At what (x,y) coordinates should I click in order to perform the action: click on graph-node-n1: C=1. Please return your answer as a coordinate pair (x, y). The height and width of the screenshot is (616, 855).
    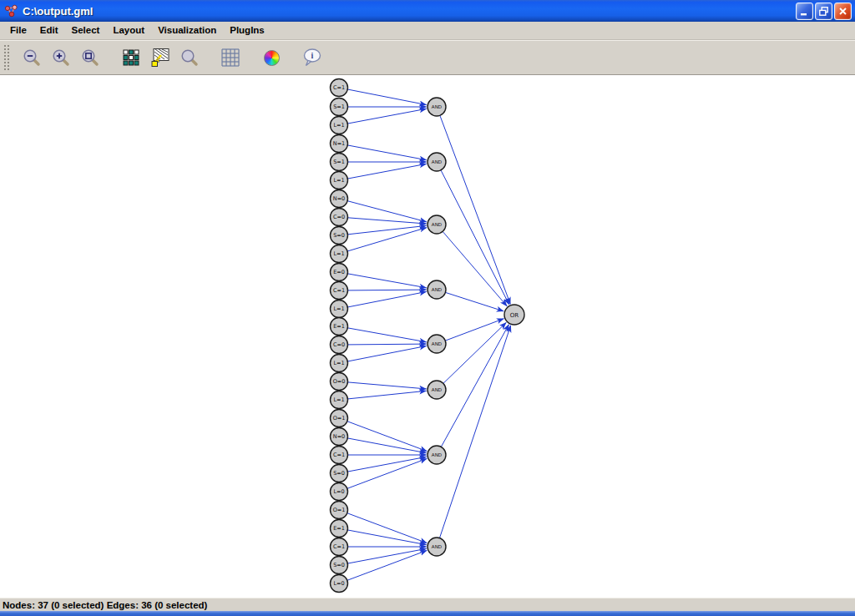
    Looking at the image, I should click on (339, 88).